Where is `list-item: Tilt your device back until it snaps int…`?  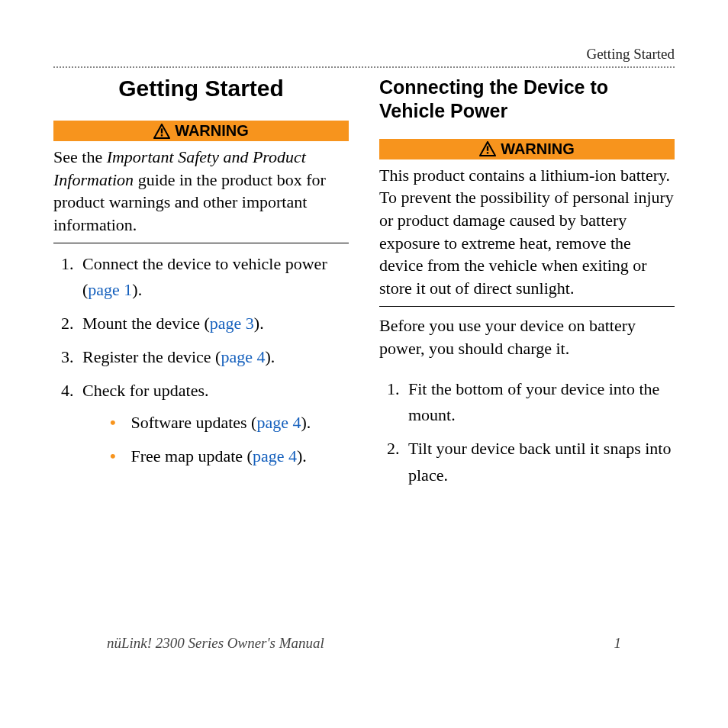
list-item: Tilt your device back until it snaps int… is located at coordinates (539, 462).